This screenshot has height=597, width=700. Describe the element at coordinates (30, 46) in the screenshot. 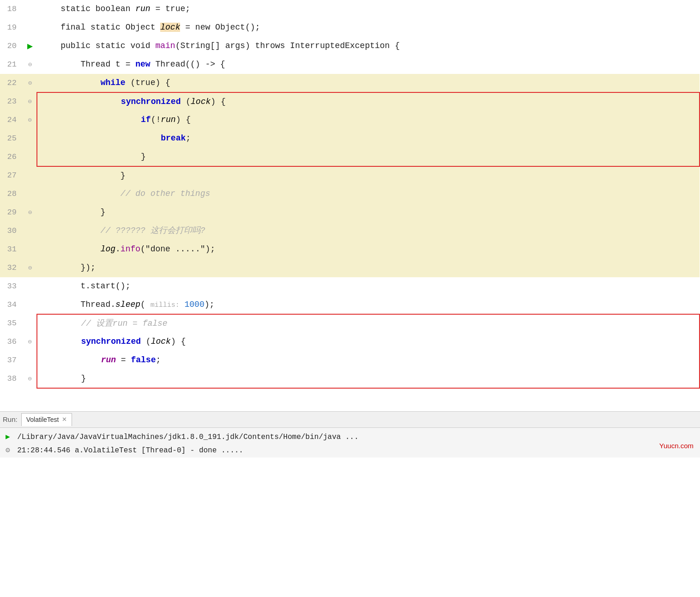

I see `gutter-icon: ▶` at that location.